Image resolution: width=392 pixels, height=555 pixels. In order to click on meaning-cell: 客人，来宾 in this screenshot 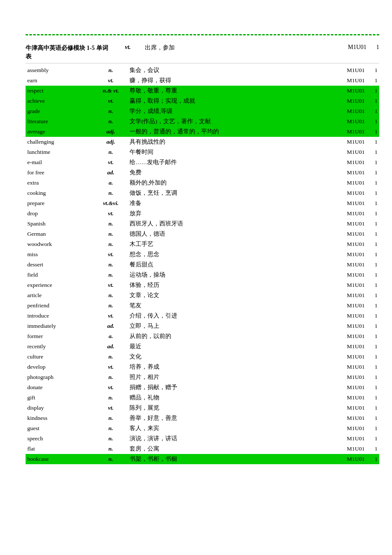, I will do `click(230, 428)`.